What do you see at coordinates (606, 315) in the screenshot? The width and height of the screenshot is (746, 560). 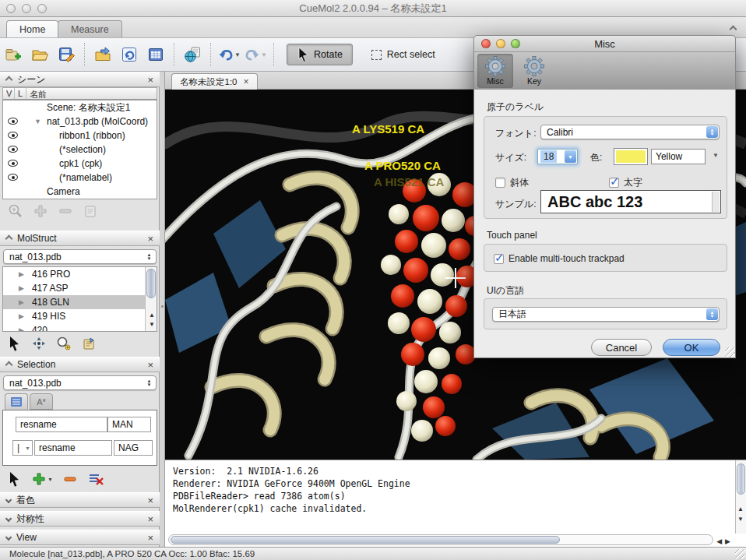 I see `language-select: 日本語 ▲▼` at bounding box center [606, 315].